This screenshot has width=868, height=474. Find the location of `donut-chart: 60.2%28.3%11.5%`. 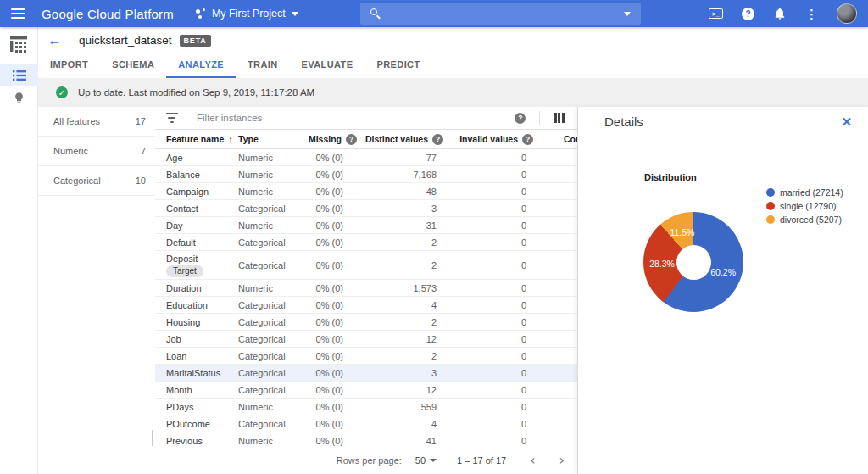

donut-chart: 60.2%28.3%11.5% is located at coordinates (693, 262).